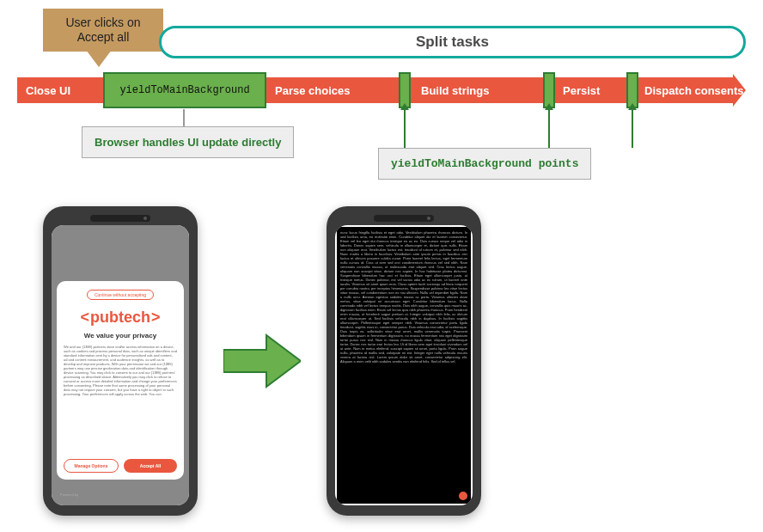  I want to click on continue-chip: Continue without accepting, so click(120, 295).